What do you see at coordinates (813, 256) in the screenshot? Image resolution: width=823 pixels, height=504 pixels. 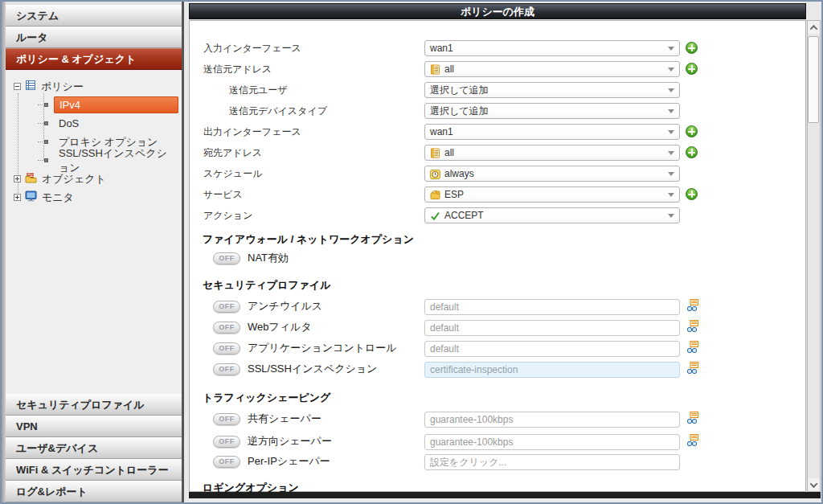 I see `vertical-scrollbar` at bounding box center [813, 256].